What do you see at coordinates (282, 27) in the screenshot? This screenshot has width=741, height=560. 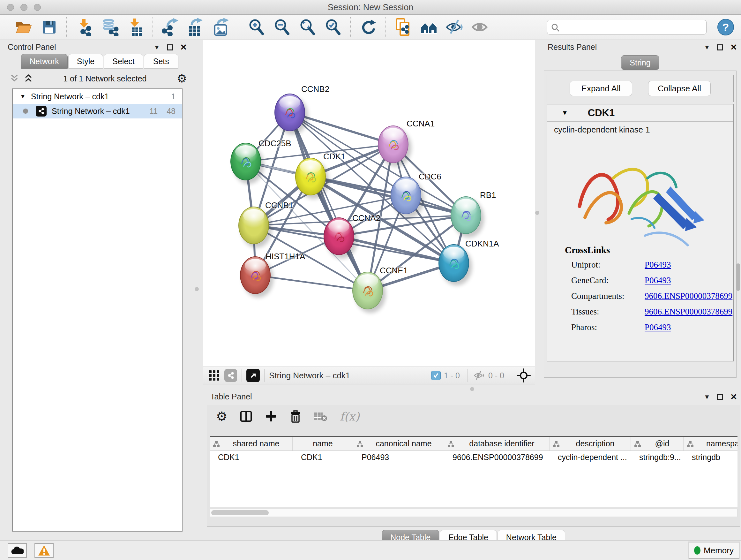 I see `zoom-out-button` at bounding box center [282, 27].